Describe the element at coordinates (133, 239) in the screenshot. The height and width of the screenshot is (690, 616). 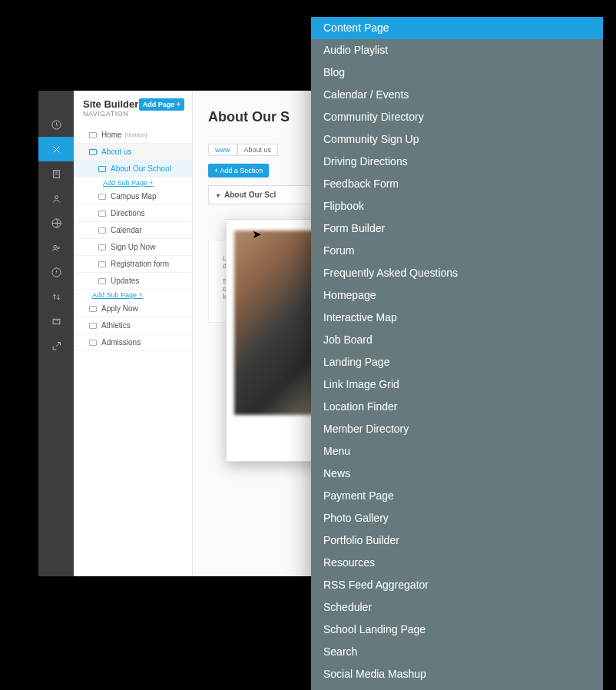
I see `nav-tree: Home[hidden]About usAbout Our SchoolAdd …` at that location.